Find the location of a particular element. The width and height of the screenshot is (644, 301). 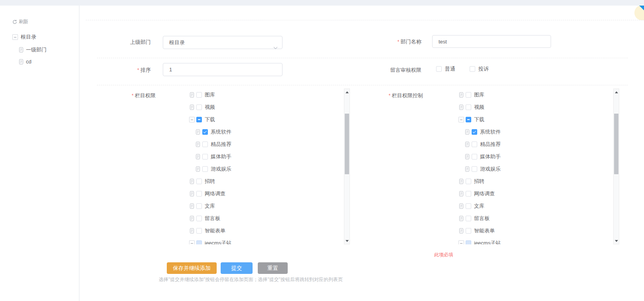

department-sidebar: 刷新 根目录 一级部门 cd is located at coordinates (40, 153).